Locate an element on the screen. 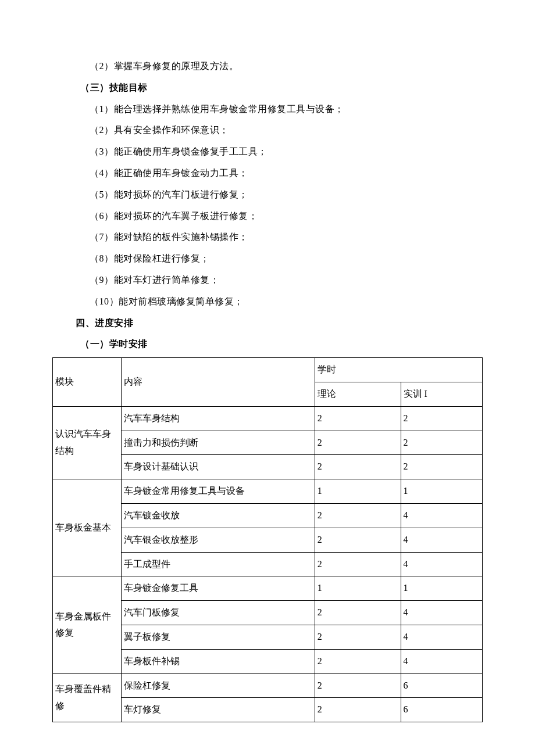 Image resolution: width=535 pixels, height=756 pixels. module-cell: 车身金属板件修复 is located at coordinates (87, 625).